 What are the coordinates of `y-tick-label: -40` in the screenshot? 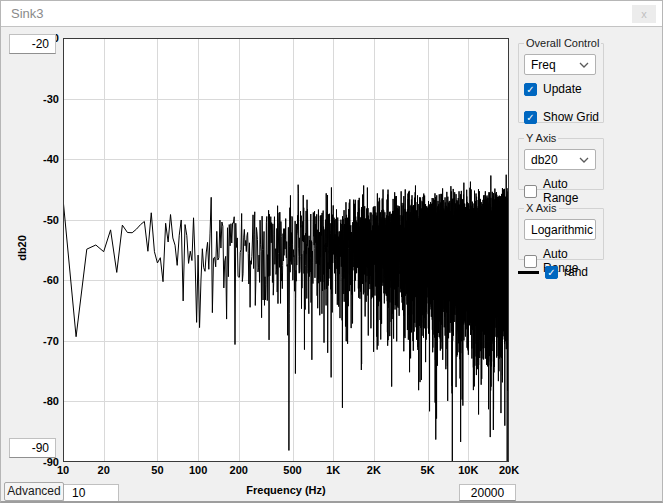 It's located at (51, 159).